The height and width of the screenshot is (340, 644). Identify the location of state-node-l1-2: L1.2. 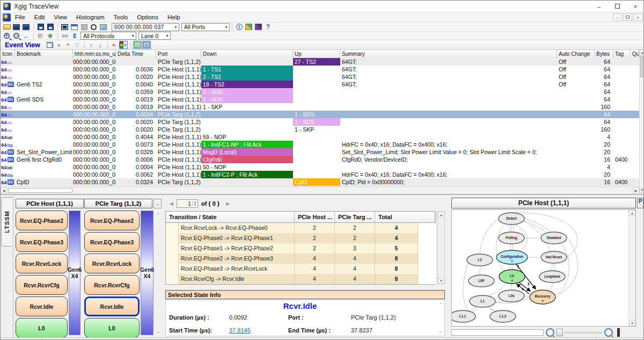
(503, 316).